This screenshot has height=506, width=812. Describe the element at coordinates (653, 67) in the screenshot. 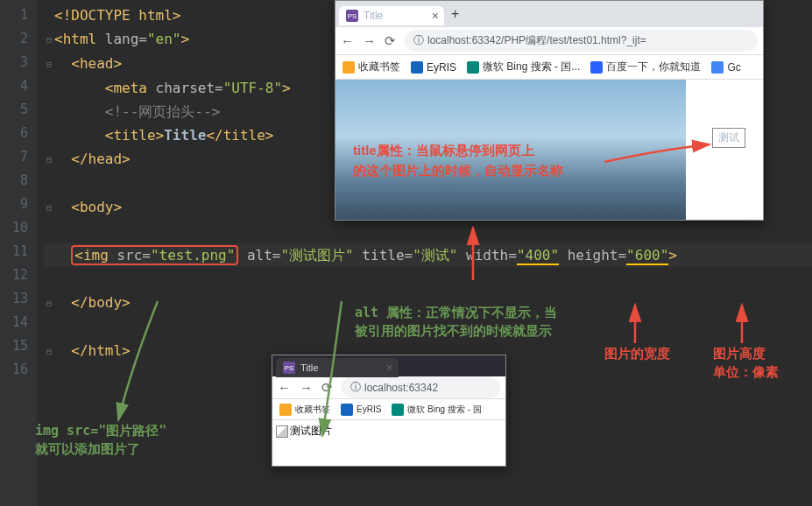

I see `bookmark-label: 百度一下，你就知道` at that location.